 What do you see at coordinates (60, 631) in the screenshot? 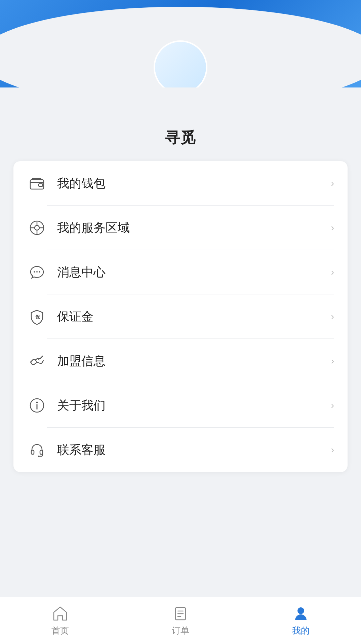
I see `home-nav-label: 首页` at bounding box center [60, 631].